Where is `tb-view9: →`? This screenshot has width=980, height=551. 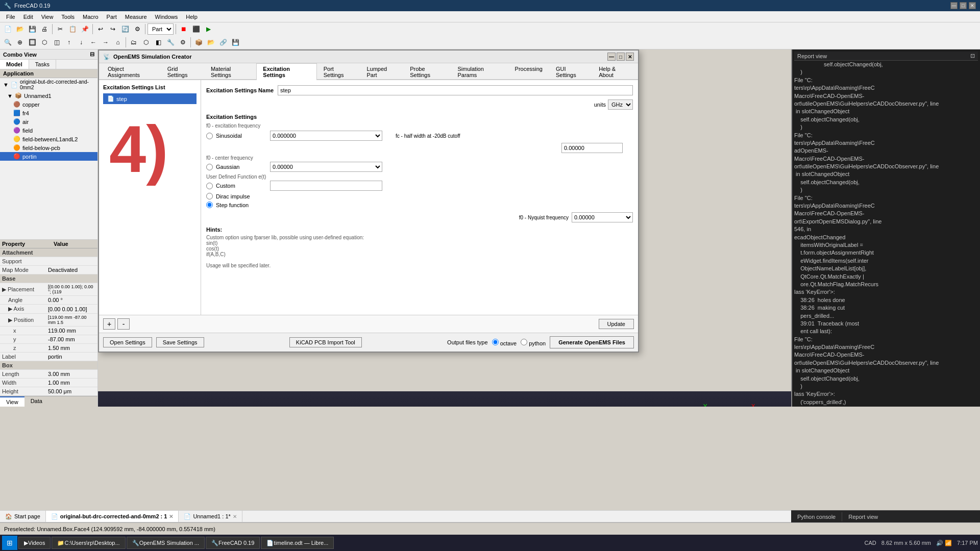
tb-view9: → is located at coordinates (106, 42).